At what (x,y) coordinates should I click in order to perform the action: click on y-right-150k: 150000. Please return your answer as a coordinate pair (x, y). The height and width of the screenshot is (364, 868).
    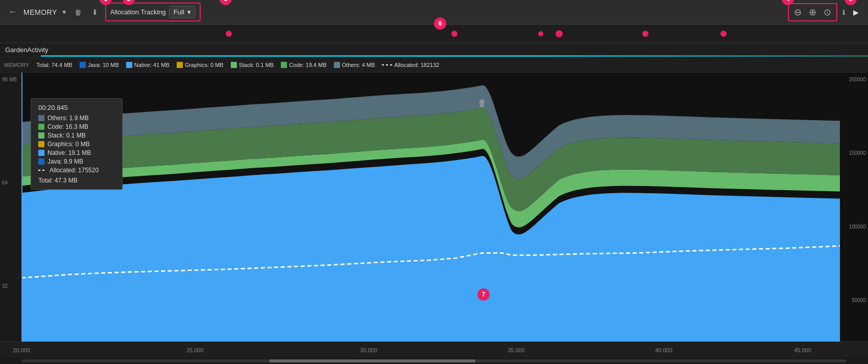
    Looking at the image, I should click on (854, 153).